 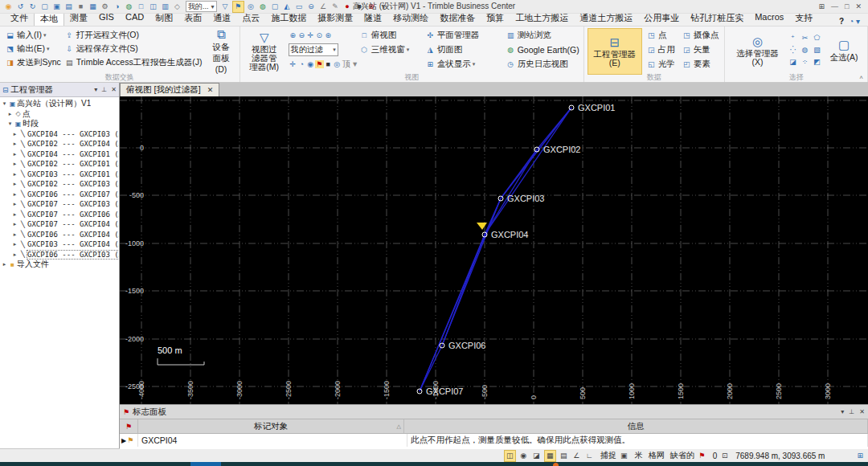 What do you see at coordinates (862, 411) in the screenshot?
I see `flags-close-icon: ✕` at bounding box center [862, 411].